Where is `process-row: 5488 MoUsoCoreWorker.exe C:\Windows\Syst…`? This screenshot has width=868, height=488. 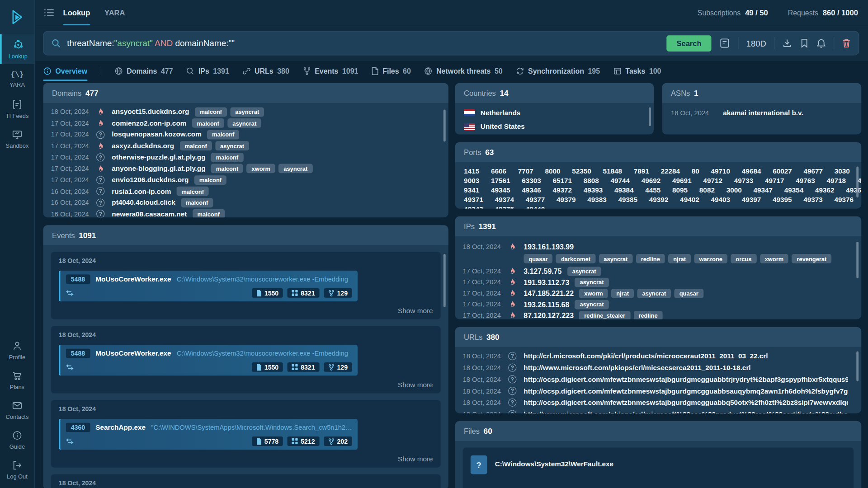
process-row: 5488 MoUsoCoreWorker.exe C:\Windows\Syst… is located at coordinates (208, 286).